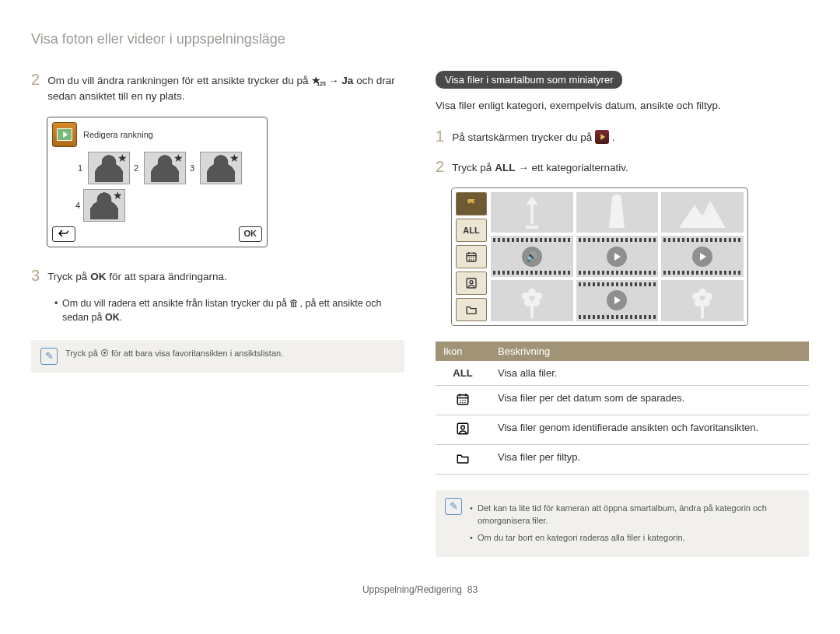  What do you see at coordinates (463, 459) in the screenshot?
I see `icon-folder` at bounding box center [463, 459].